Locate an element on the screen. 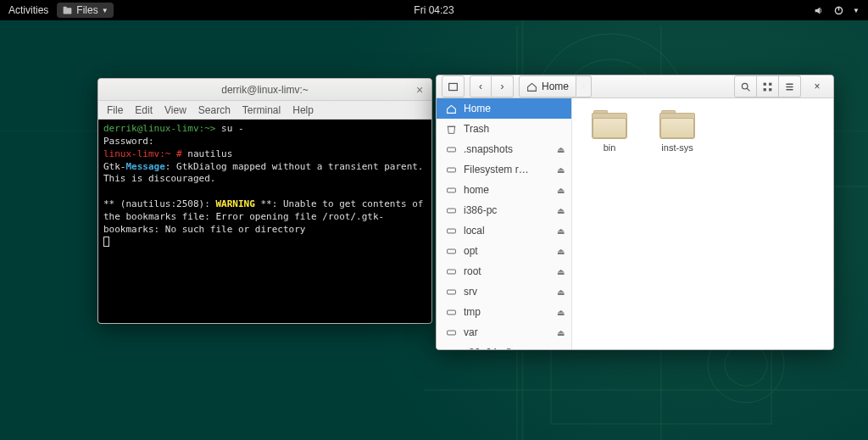  terminal-titlebar: derrik@linux-limv:~ × is located at coordinates (264, 90).